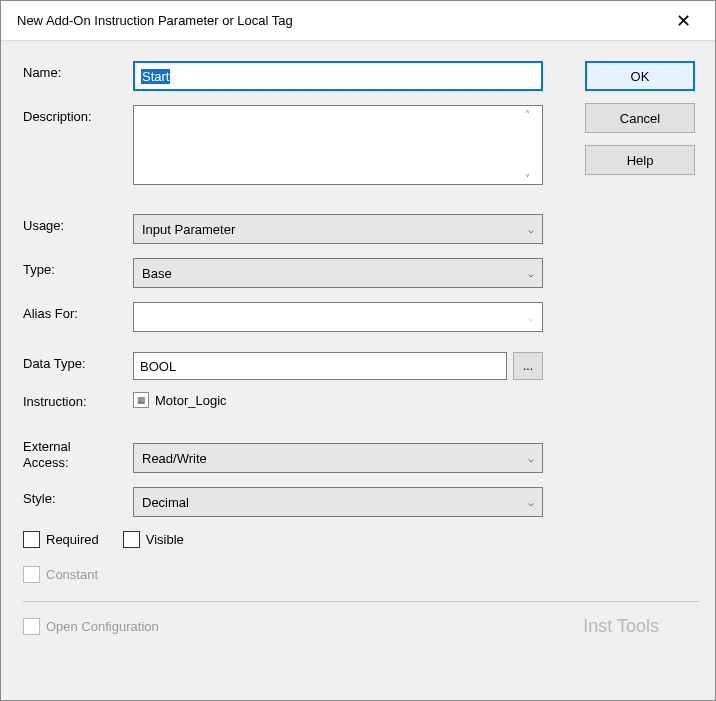  What do you see at coordinates (78, 70) in the screenshot?
I see `label-name: Name:` at bounding box center [78, 70].